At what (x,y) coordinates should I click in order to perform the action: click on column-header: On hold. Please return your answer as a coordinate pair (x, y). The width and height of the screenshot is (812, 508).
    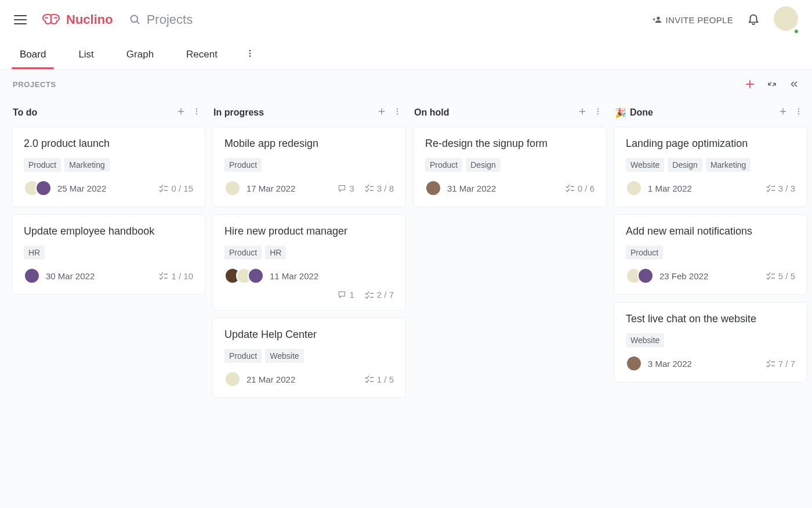
    Looking at the image, I should click on (510, 114).